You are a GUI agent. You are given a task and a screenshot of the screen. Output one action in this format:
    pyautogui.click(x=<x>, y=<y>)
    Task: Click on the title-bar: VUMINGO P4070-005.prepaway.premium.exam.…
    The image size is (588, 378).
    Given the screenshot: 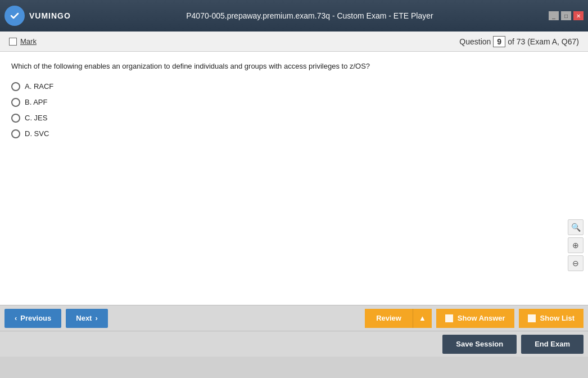 What is the action you would take?
    pyautogui.click(x=294, y=16)
    